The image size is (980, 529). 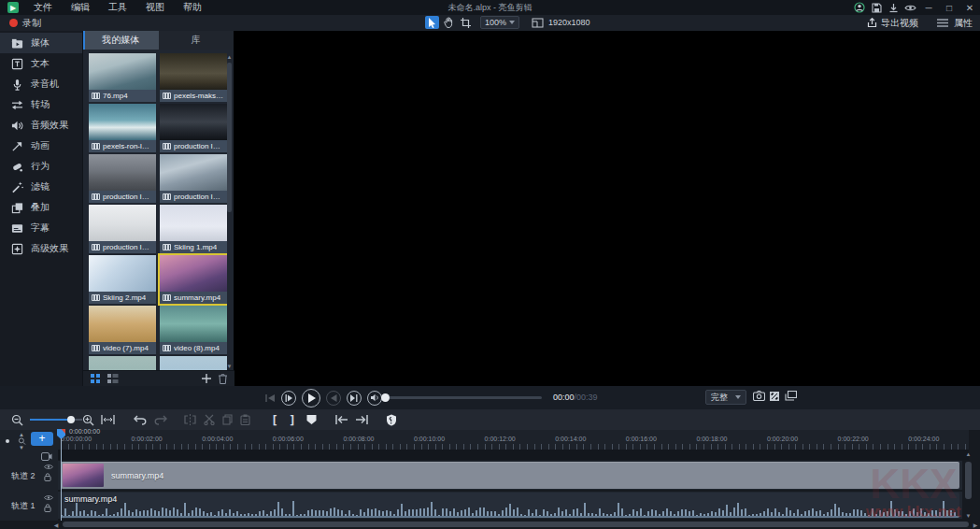 I want to click on mark-out-icon: ], so click(x=292, y=420).